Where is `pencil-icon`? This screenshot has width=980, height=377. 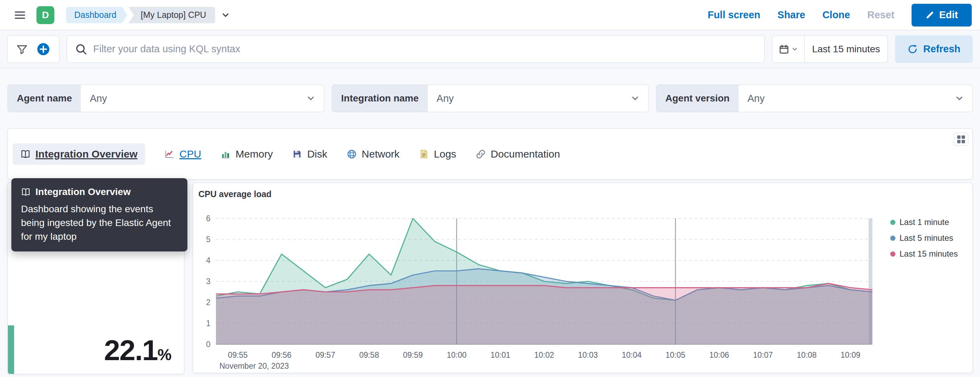
pencil-icon is located at coordinates (930, 15).